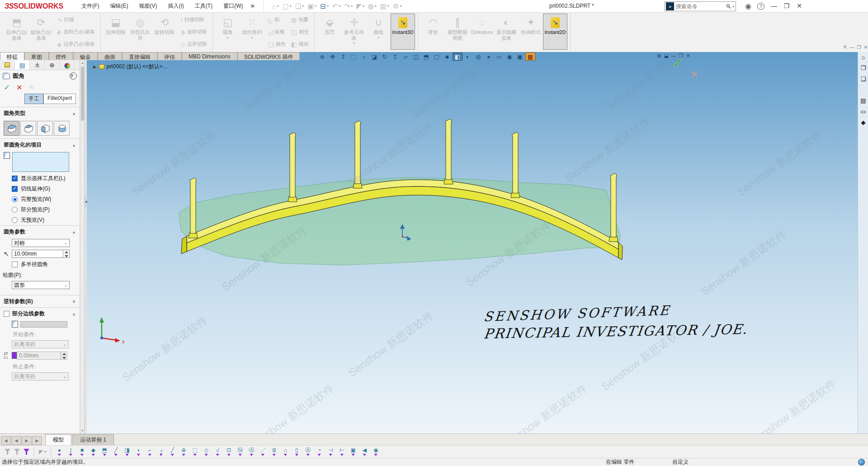 The image size is (868, 466). What do you see at coordinates (6, 314) in the screenshot?
I see `partial-edge-checkbox` at bounding box center [6, 314].